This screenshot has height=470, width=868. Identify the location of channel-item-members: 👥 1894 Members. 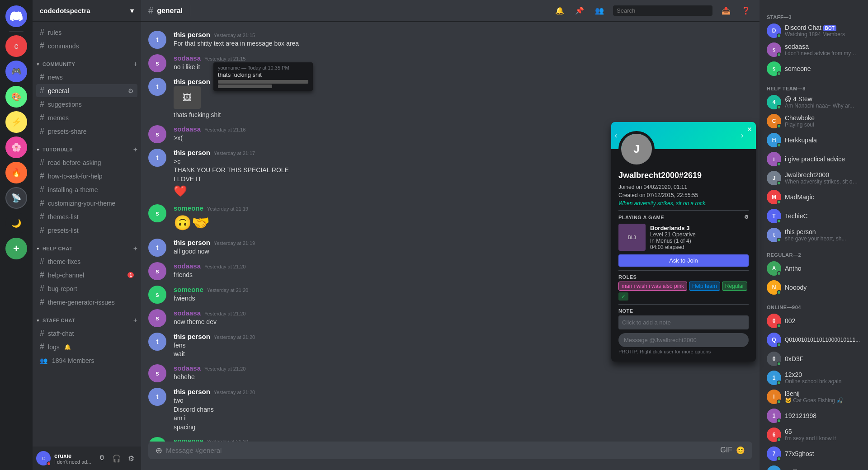
(87, 361).